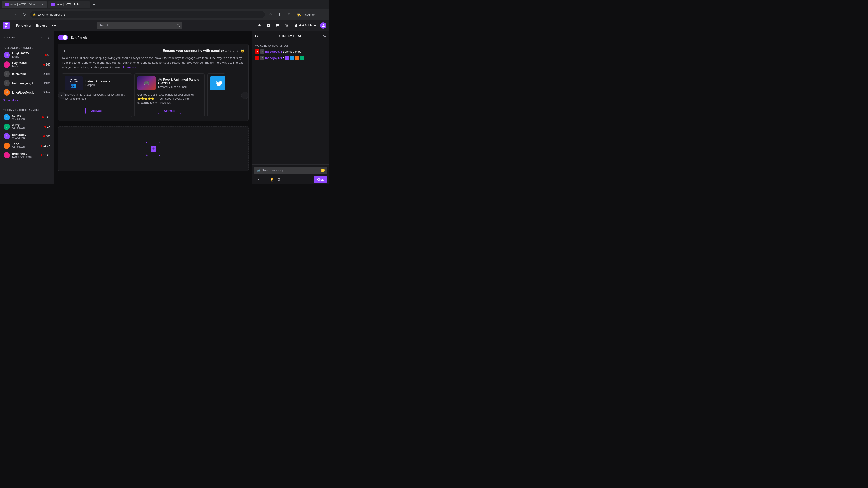 This screenshot has width=868, height=488. Describe the element at coordinates (54, 26) in the screenshot. I see `header-more-button: •••` at that location.